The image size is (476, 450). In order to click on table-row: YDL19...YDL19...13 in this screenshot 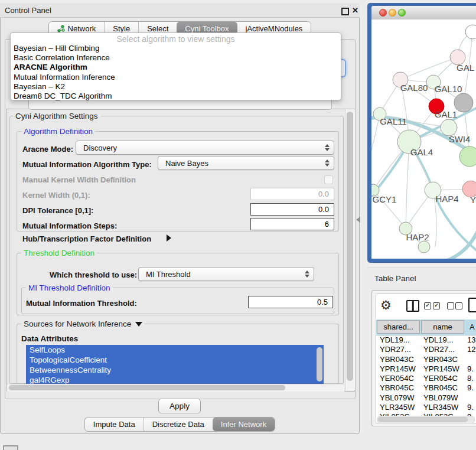, I will do `click(426, 340)`.